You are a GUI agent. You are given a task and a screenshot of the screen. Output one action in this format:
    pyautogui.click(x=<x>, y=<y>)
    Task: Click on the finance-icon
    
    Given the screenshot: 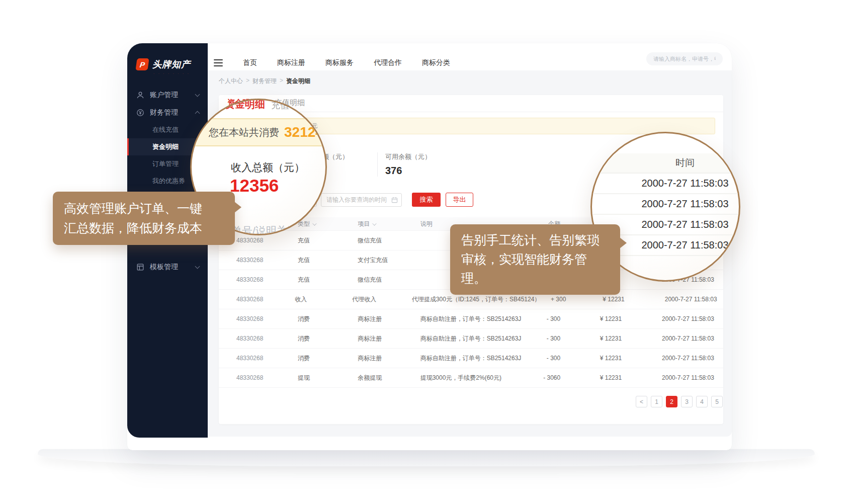 What is the action you would take?
    pyautogui.click(x=140, y=113)
    